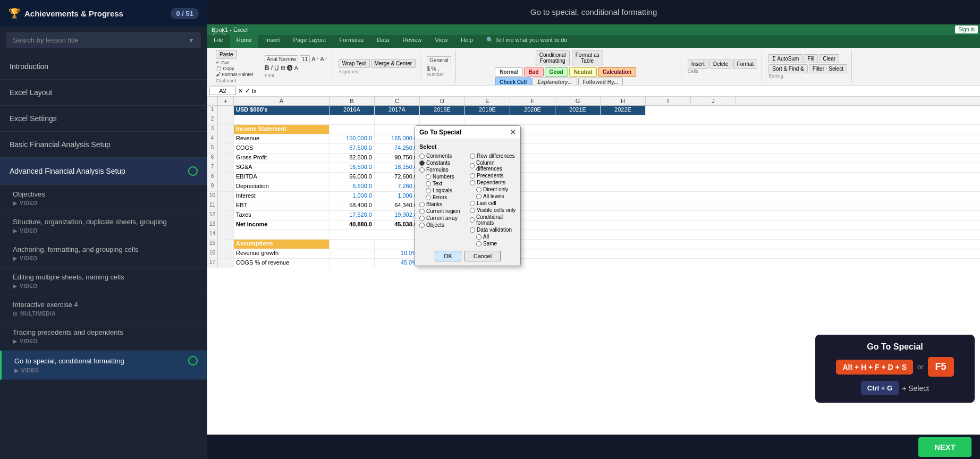 The width and height of the screenshot is (980, 459). I want to click on cell-b16, so click(352, 254).